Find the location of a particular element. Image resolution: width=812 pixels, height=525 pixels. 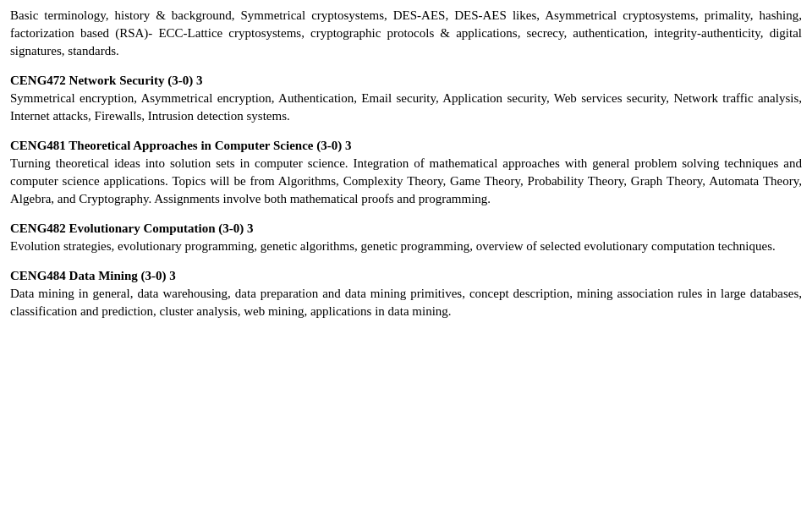

ceng482-text: Evolution strategies, evolutionary progr… is located at coordinates (392, 246).